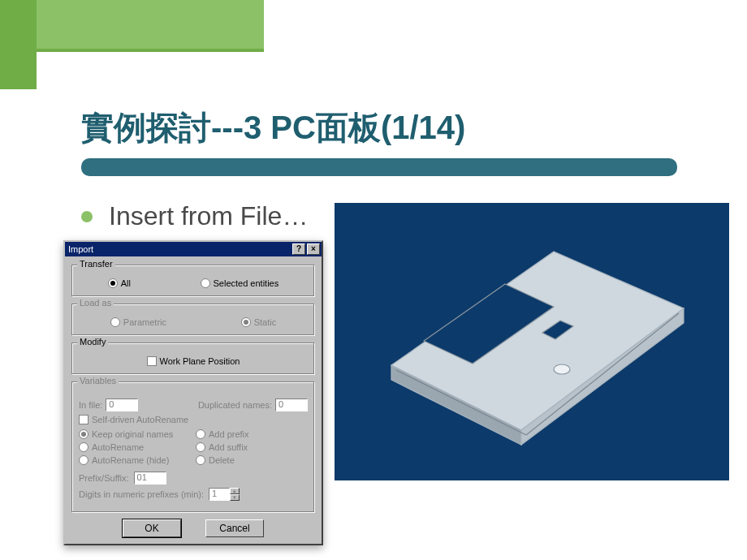  I want to click on option-label: Parametric, so click(145, 322).